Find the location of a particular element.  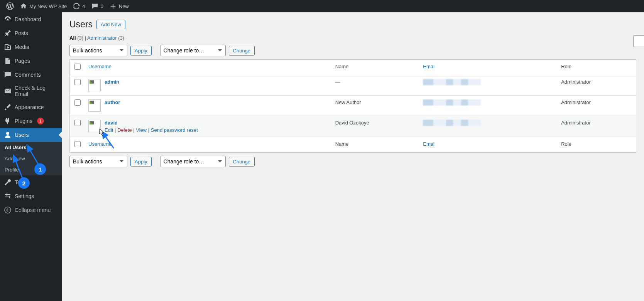

add-new-button: Add New is located at coordinates (111, 25).